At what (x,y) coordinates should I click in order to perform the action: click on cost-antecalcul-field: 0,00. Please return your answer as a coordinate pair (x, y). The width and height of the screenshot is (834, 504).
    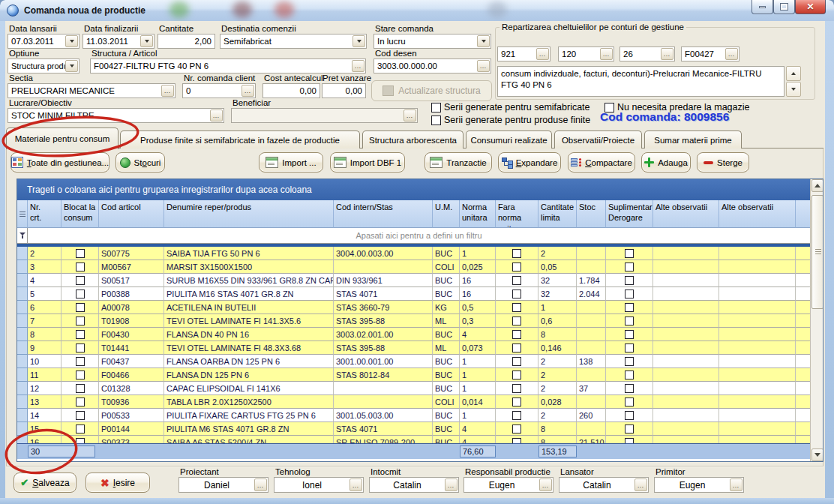
    Looking at the image, I should click on (291, 91).